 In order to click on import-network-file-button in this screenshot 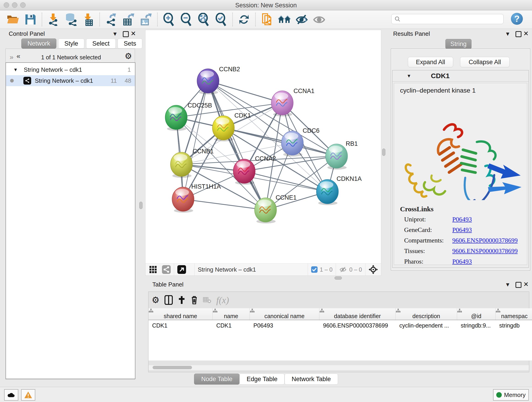, I will do `click(53, 19)`.